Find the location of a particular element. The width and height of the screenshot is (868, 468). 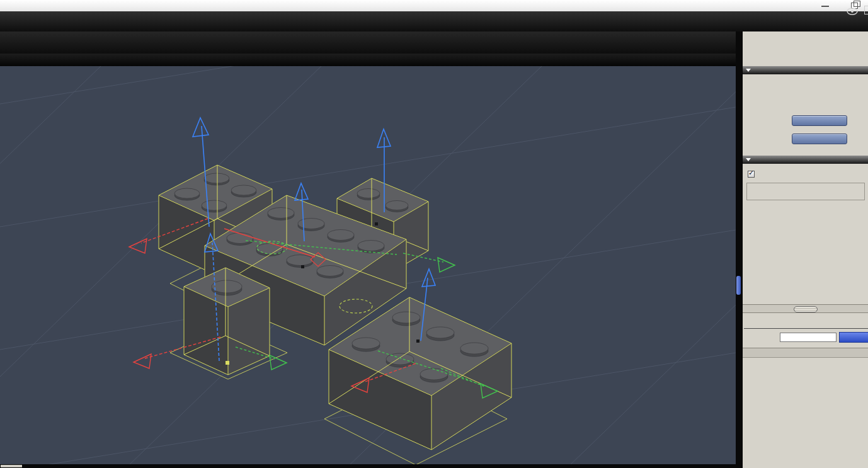

general-section-header is located at coordinates (805, 71).